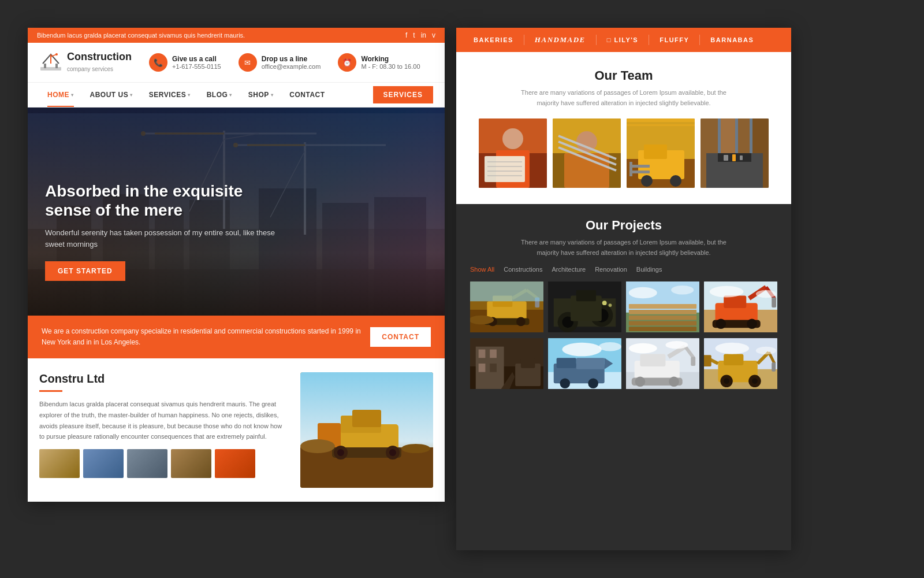 The height and width of the screenshot is (578, 924). Describe the element at coordinates (273, 95) in the screenshot. I see `shop-arrow: ▾` at that location.